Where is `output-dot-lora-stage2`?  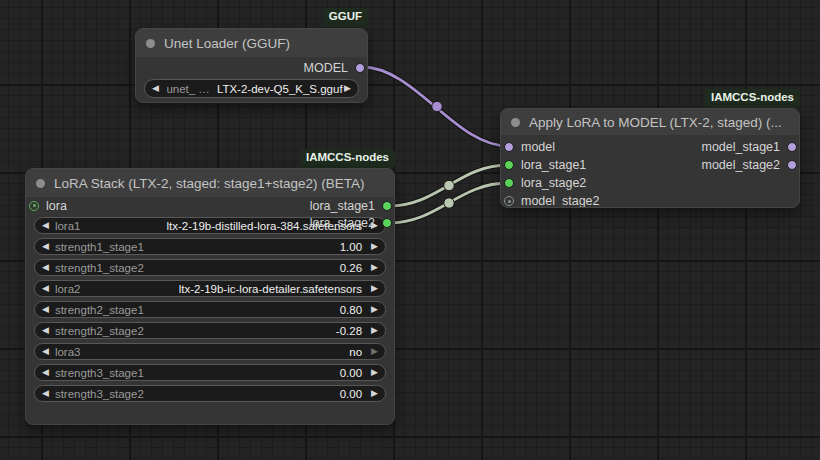 output-dot-lora-stage2 is located at coordinates (387, 223).